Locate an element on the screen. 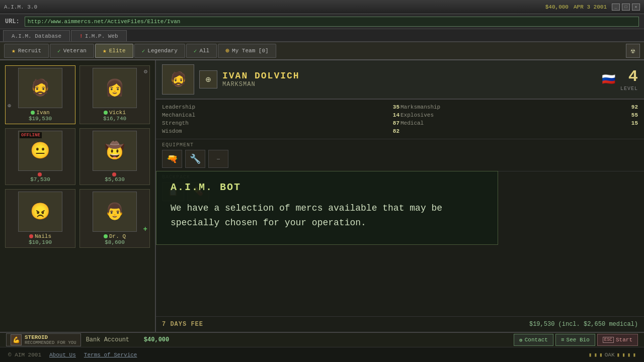 The height and width of the screenshot is (362, 644). strength-value: 87 is located at coordinates (396, 123).